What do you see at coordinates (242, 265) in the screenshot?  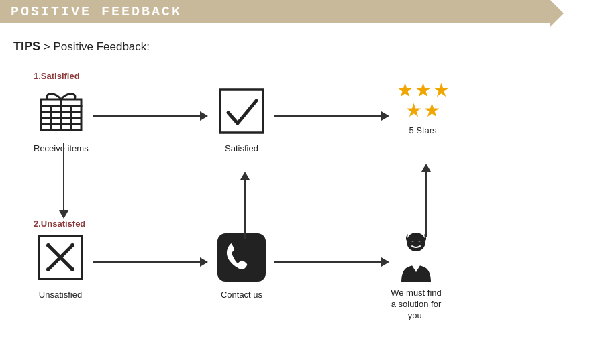 I see `contact-us-box: Contact us` at bounding box center [242, 265].